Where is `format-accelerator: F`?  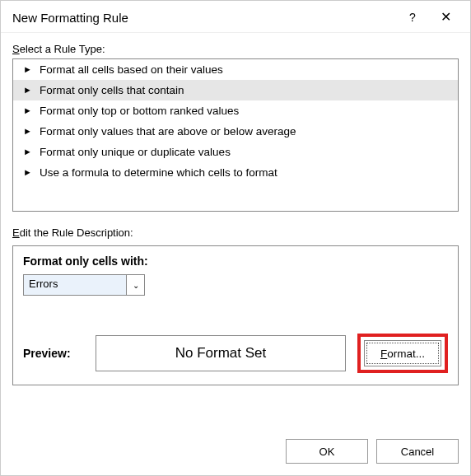 format-accelerator: F is located at coordinates (384, 354).